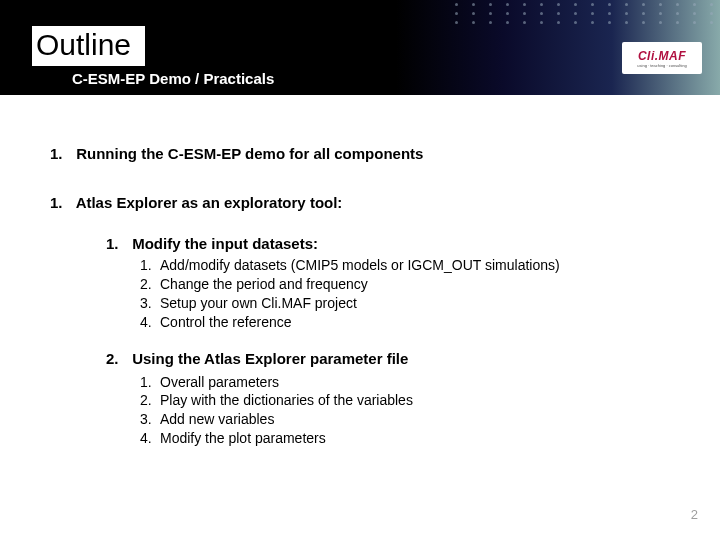  Describe the element at coordinates (410, 382) in the screenshot. I see `list-item: 1.Overall parameters` at that location.